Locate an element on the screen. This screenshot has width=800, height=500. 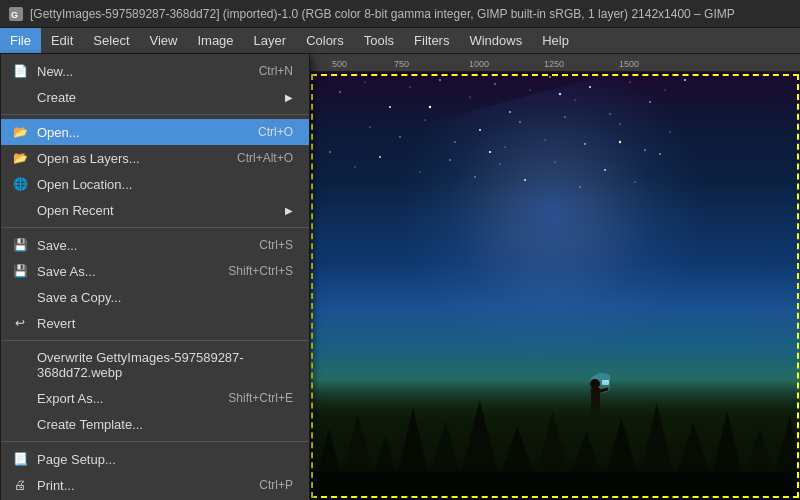
ruler-mark-1250: 1250 is located at coordinates (554, 64).